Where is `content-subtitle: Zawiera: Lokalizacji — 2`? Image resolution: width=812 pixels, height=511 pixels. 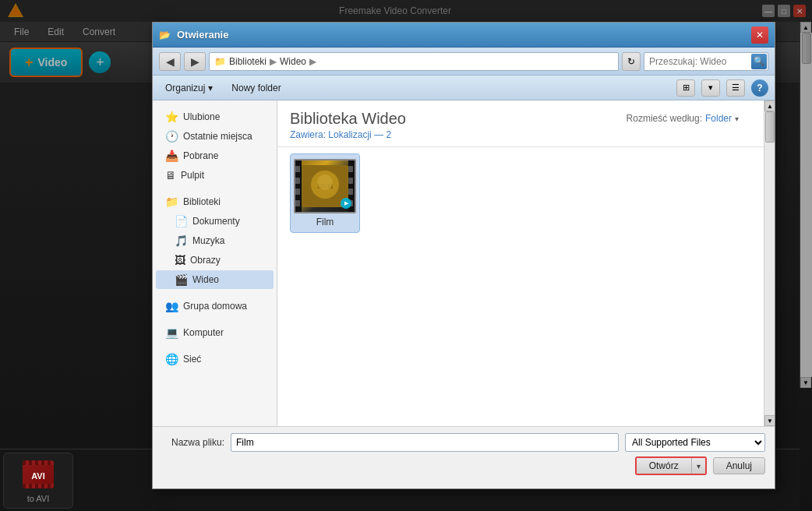 content-subtitle: Zawiera: Lokalizacji — 2 is located at coordinates (348, 135).